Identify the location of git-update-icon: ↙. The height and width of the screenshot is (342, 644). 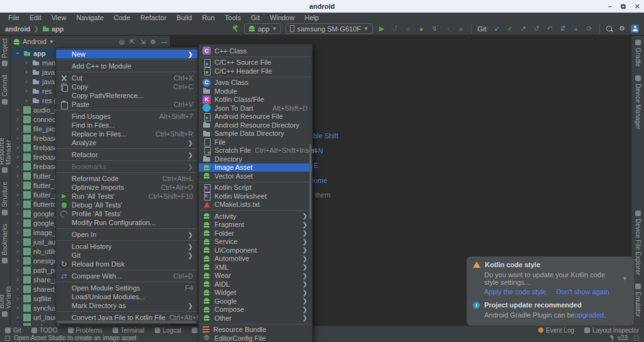
(497, 29).